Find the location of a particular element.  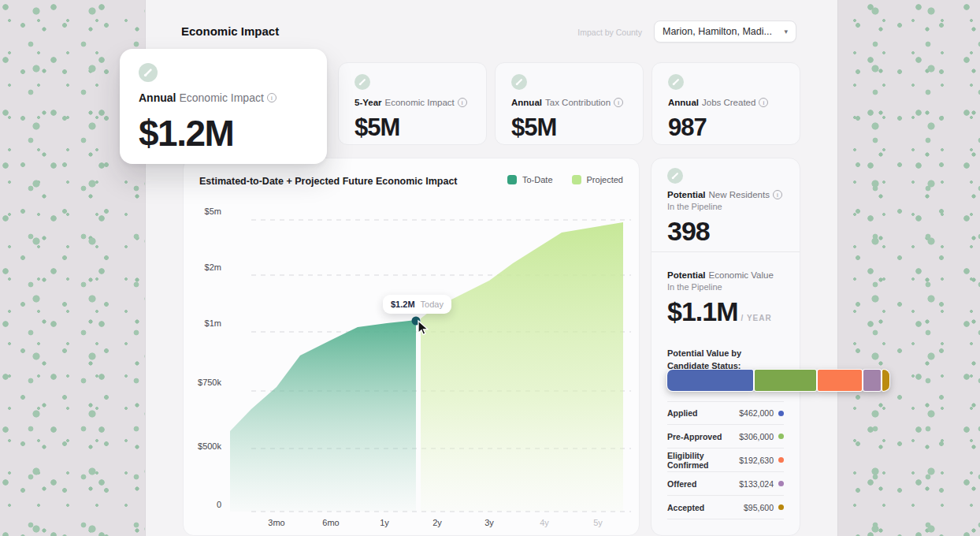

economic-value-sublabel: In the Pipeline is located at coordinates (726, 287).